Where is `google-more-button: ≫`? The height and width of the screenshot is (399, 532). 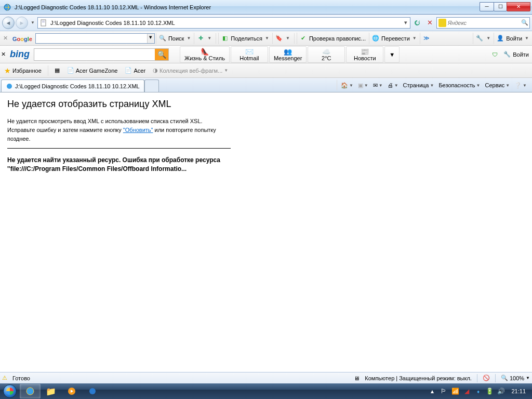 google-more-button: ≫ is located at coordinates (426, 38).